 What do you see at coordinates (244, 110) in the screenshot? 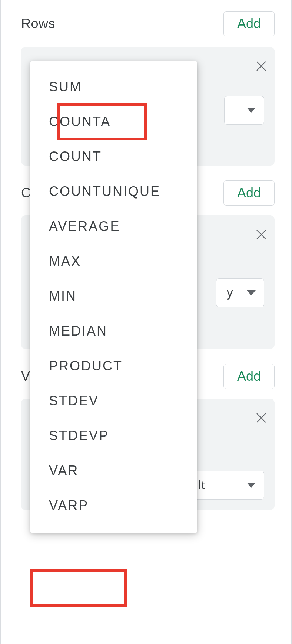
I see `rows-order-select` at bounding box center [244, 110].